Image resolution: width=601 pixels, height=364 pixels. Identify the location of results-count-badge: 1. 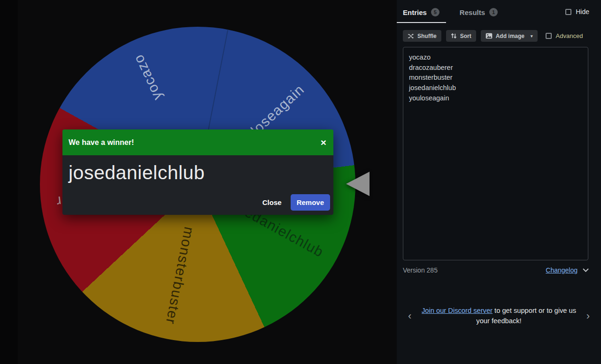
(493, 12).